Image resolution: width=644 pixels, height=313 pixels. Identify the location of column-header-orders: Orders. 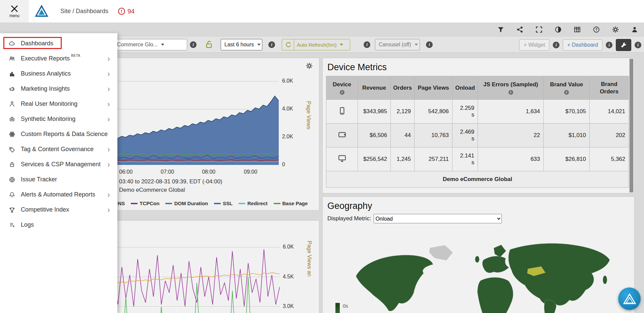
(402, 88).